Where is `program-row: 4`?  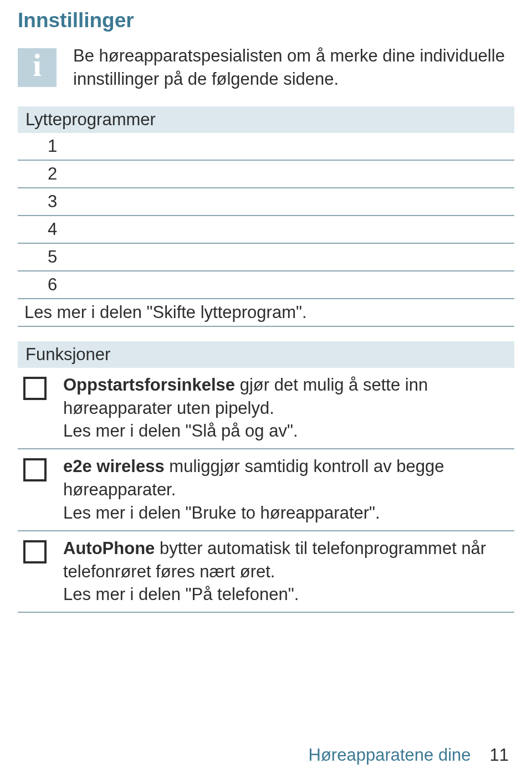
program-row: 4 is located at coordinates (266, 230).